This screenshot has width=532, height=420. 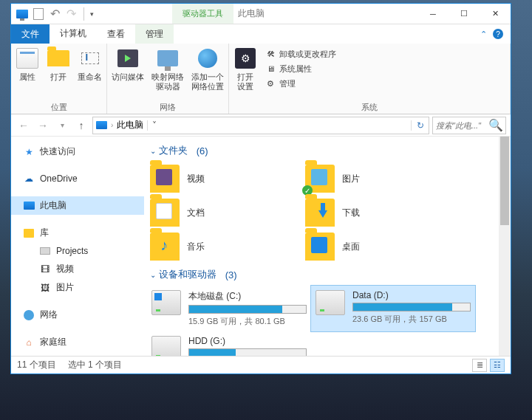 What do you see at coordinates (29, 152) in the screenshot?
I see `star-icon: ★` at bounding box center [29, 152].